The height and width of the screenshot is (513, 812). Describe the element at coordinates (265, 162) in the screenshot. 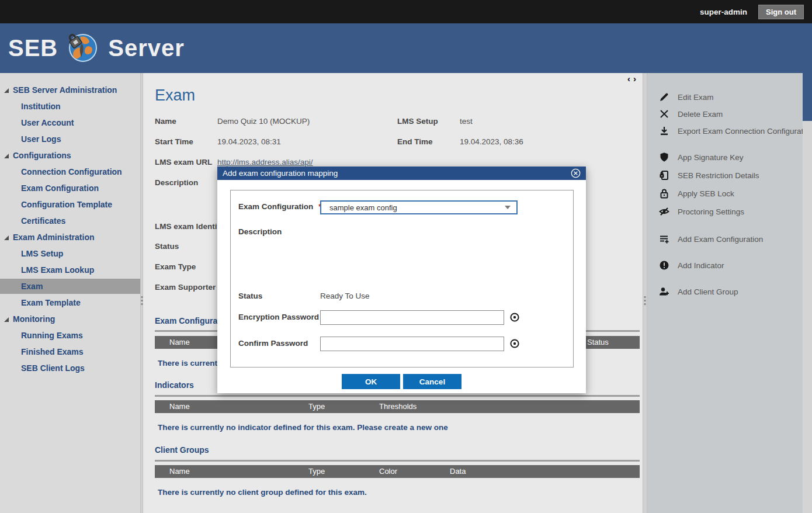

I see `lms-exam-url-link: http://lms.address.alias/api/` at that location.